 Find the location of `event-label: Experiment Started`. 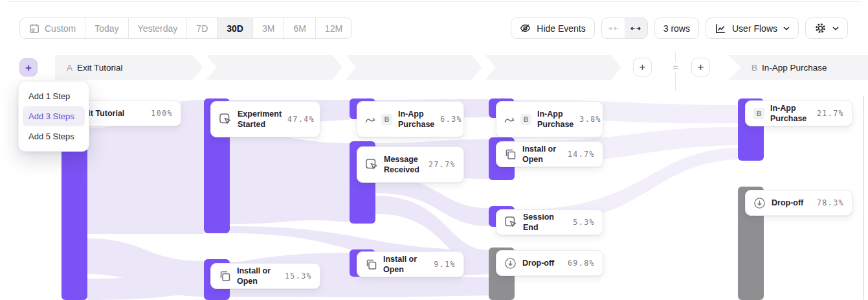

event-label: Experiment Started is located at coordinates (260, 119).